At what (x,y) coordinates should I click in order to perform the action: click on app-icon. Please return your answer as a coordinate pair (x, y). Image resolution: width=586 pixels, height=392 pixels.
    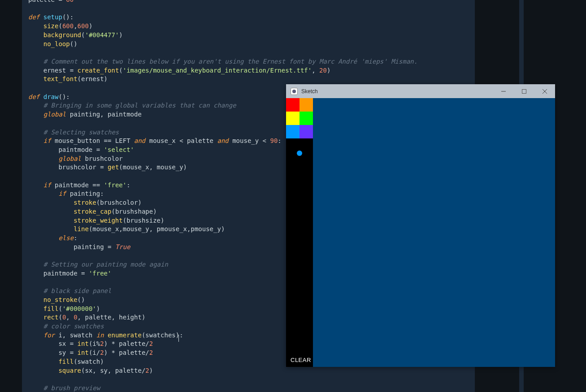
    Looking at the image, I should click on (294, 91).